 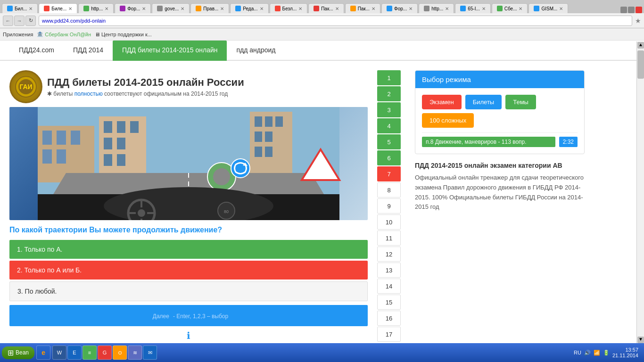 What do you see at coordinates (442, 102) in the screenshot?
I see `mode-btn-1: Экзамен` at bounding box center [442, 102].